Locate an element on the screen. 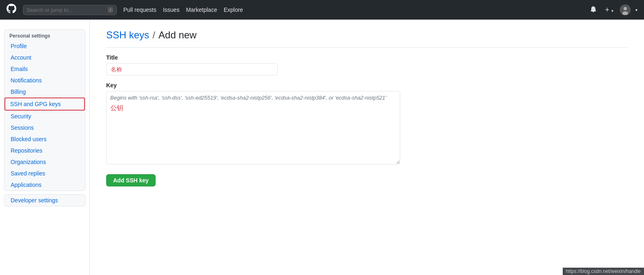 The height and width of the screenshot is (275, 644). search-kbd: / is located at coordinates (110, 10).